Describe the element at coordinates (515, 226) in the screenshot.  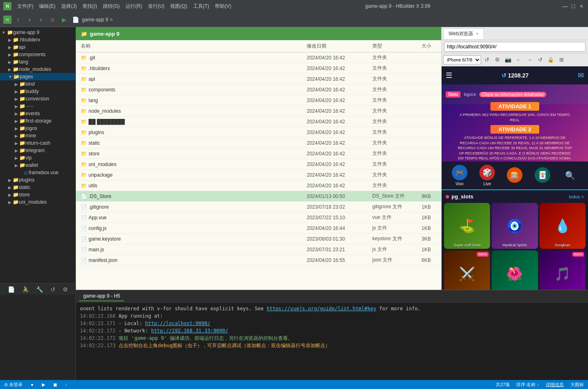
I see `game-card-mystical: 🧿 Mystical Spirits` at that location.